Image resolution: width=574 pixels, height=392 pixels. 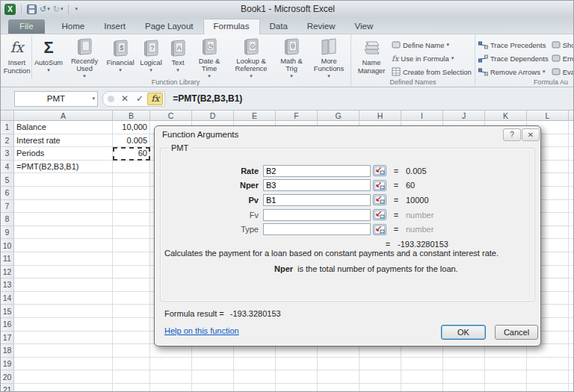 I want to click on grid-cell-F20, so click(x=297, y=377).